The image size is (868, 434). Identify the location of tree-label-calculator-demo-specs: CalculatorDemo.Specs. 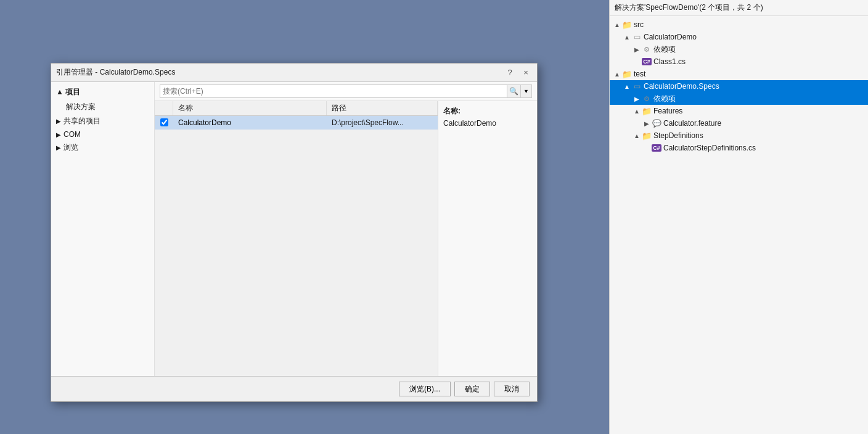
(682, 86).